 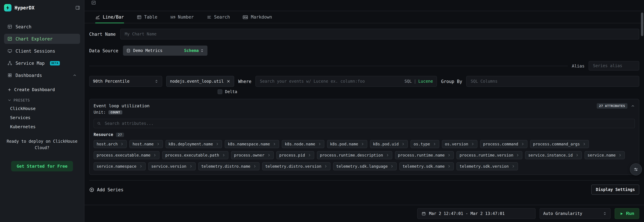 I want to click on tab-table: Table, so click(x=147, y=17).